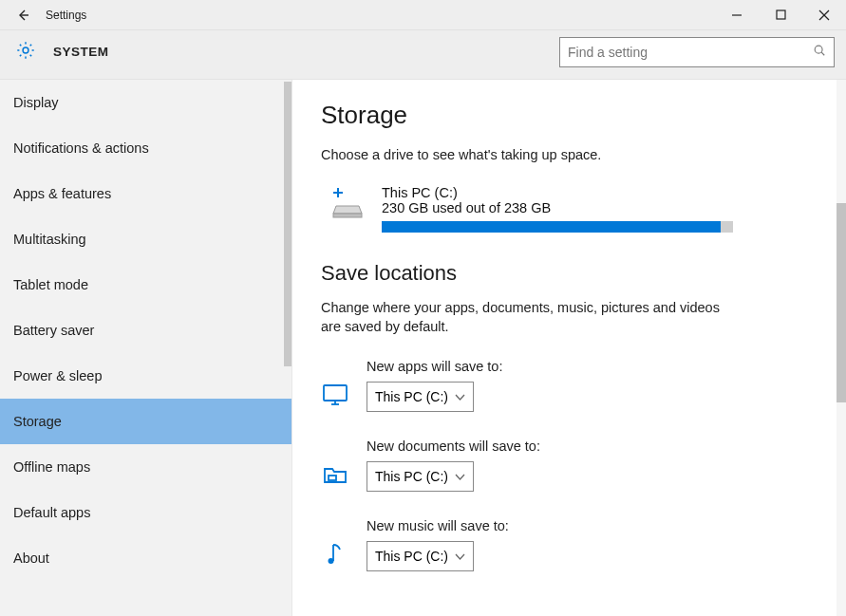 The height and width of the screenshot is (616, 846). Describe the element at coordinates (288, 224) in the screenshot. I see `sidebar-scrollbar` at that location.